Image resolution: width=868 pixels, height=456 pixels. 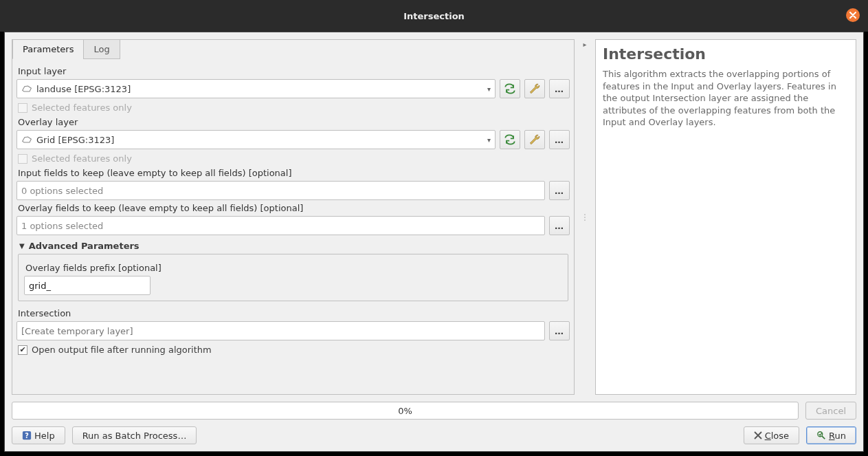 What do you see at coordinates (102, 50) in the screenshot?
I see `tab-log: Log` at bounding box center [102, 50].